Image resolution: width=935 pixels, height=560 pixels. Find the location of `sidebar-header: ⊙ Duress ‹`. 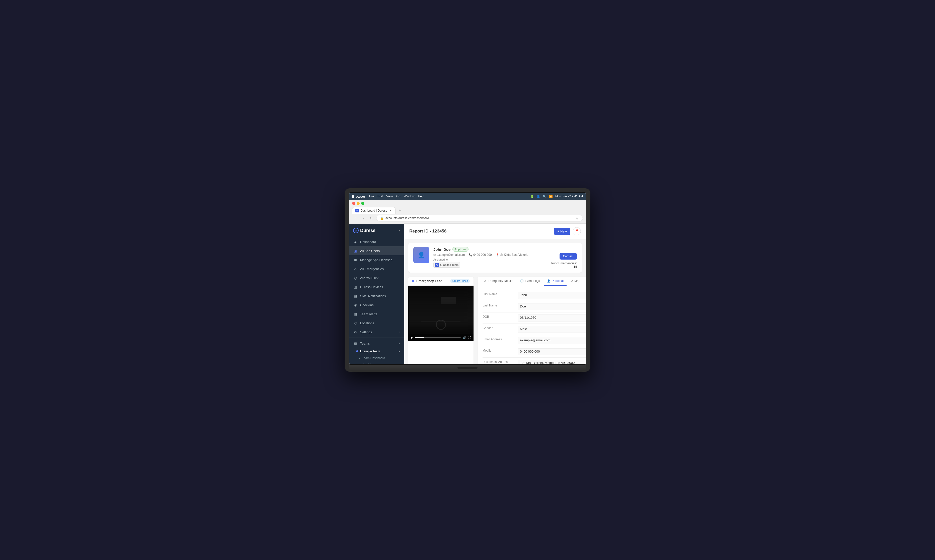

sidebar-header: ⊙ Duress ‹ is located at coordinates (377, 231).